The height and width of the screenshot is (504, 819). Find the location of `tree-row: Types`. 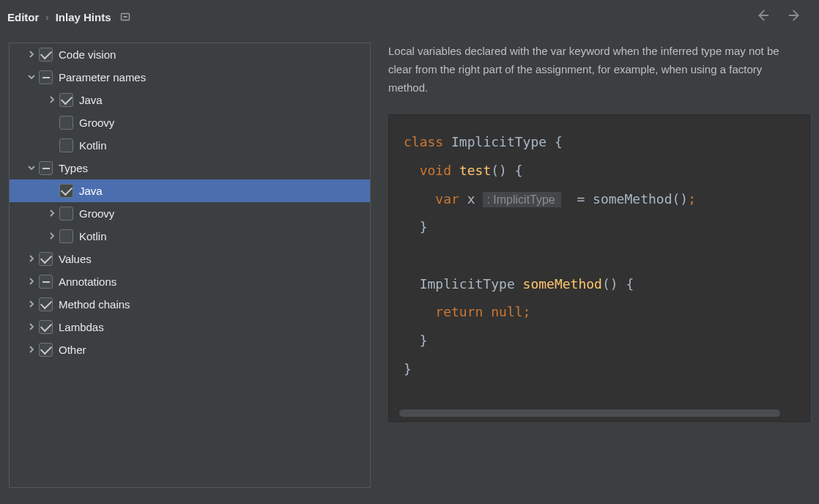

tree-row: Types is located at coordinates (190, 168).